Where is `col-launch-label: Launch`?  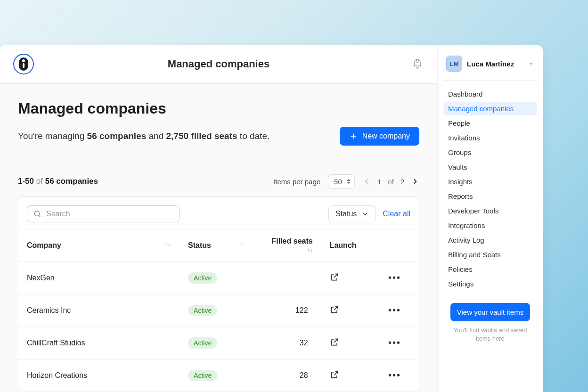 col-launch-label: Launch is located at coordinates (343, 245).